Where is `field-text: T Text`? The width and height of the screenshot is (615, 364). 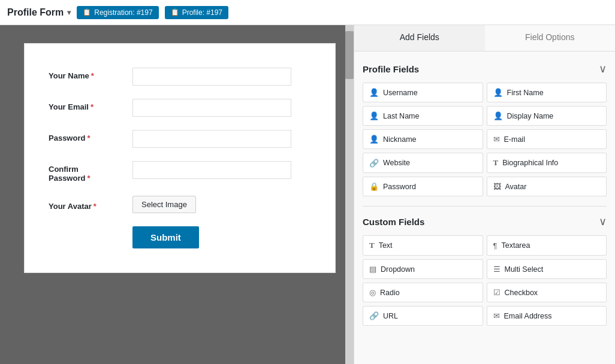 field-text: T Text is located at coordinates (423, 245).